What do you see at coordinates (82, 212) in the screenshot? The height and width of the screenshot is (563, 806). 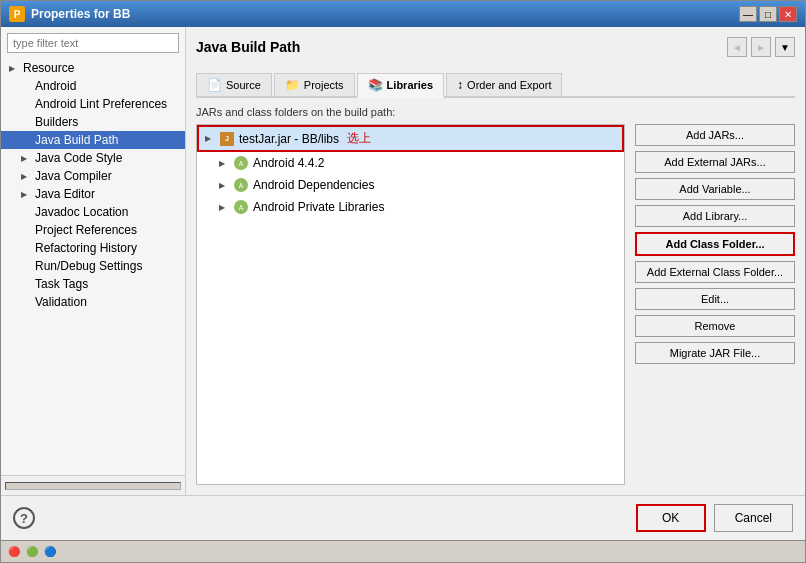 I see `tree-item-label-8: Javadoc Location` at bounding box center [82, 212].